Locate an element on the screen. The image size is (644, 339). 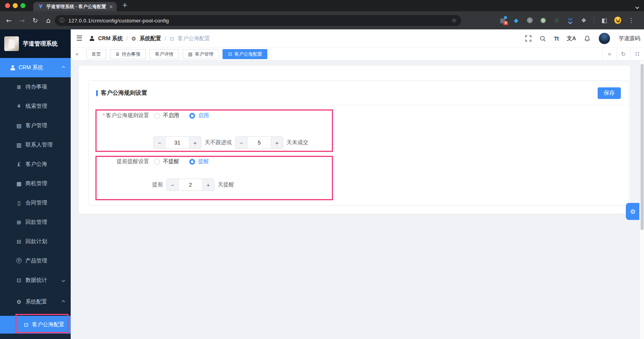
sidebar-item-config: ⚙系统配置 is located at coordinates (36, 302).